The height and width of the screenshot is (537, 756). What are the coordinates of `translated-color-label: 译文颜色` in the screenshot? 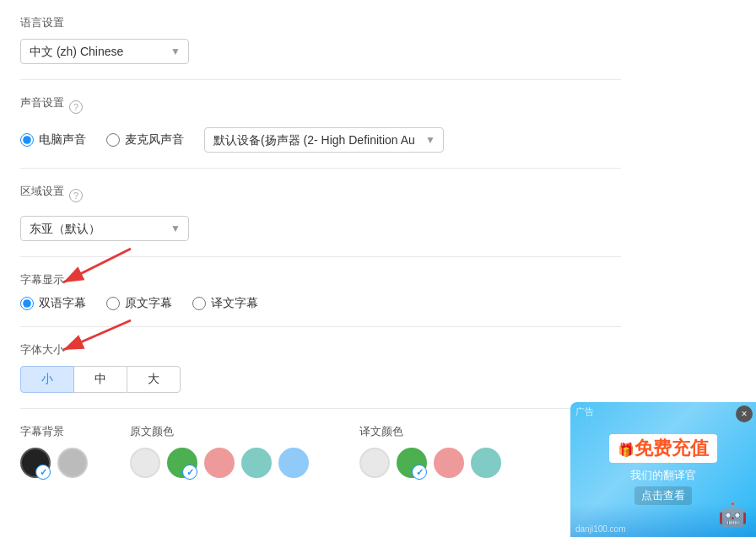 It's located at (430, 432).